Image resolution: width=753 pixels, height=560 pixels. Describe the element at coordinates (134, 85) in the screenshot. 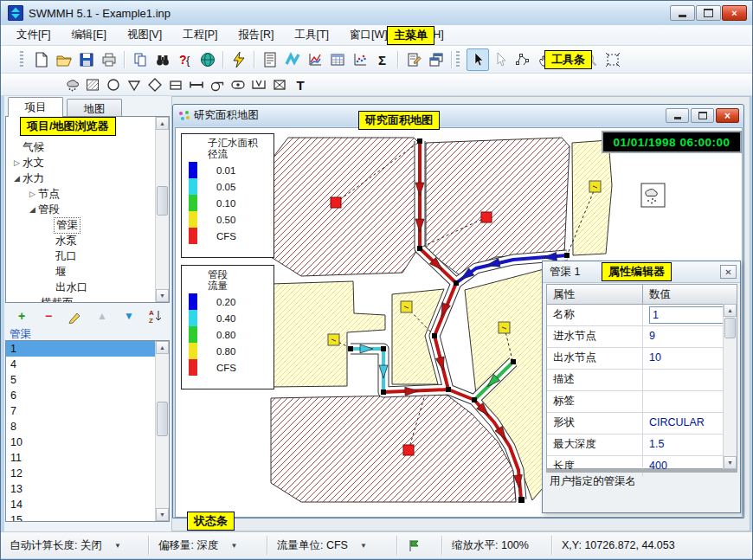

I see `outfall-tool` at that location.